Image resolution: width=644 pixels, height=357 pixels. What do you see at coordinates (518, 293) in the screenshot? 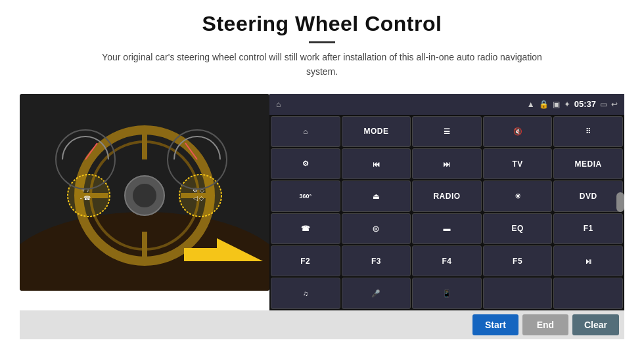
I see `btn-empty1` at bounding box center [518, 293].